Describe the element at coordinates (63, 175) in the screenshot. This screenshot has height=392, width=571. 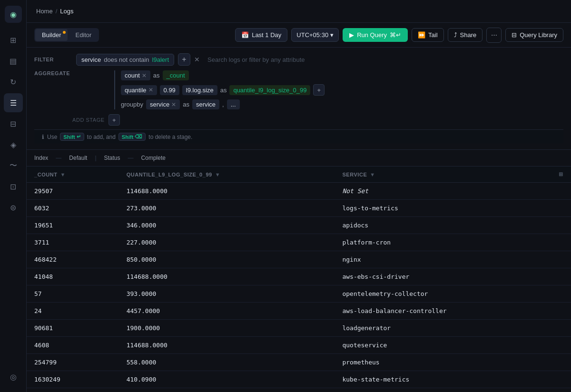
I see `count-filter-icon: ▼` at that location.